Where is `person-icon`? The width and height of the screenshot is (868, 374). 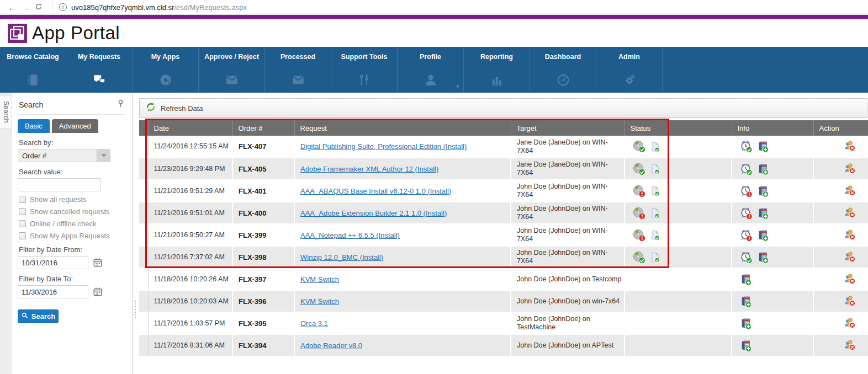
person-icon is located at coordinates (431, 80).